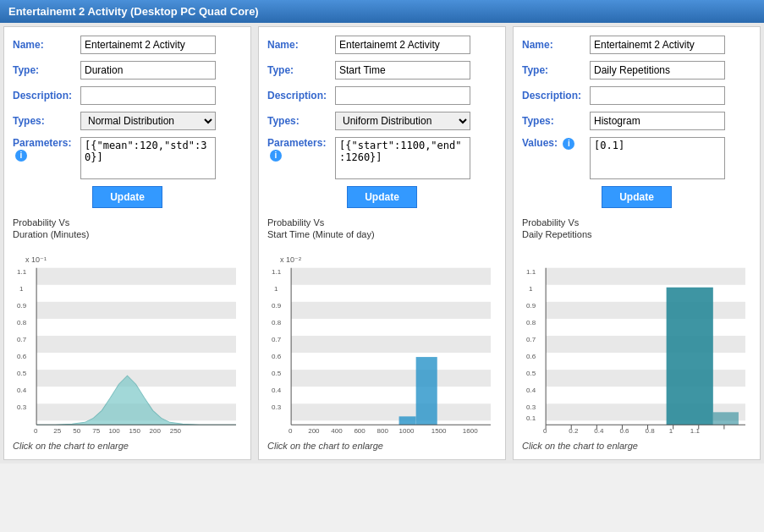 The width and height of the screenshot is (764, 532). Describe the element at coordinates (127, 340) in the screenshot. I see `chart-area-1: x 10⁻¹ 1.1 1 0.9 0.8 0.7 0.6 0.5 0.4 0.3` at that location.